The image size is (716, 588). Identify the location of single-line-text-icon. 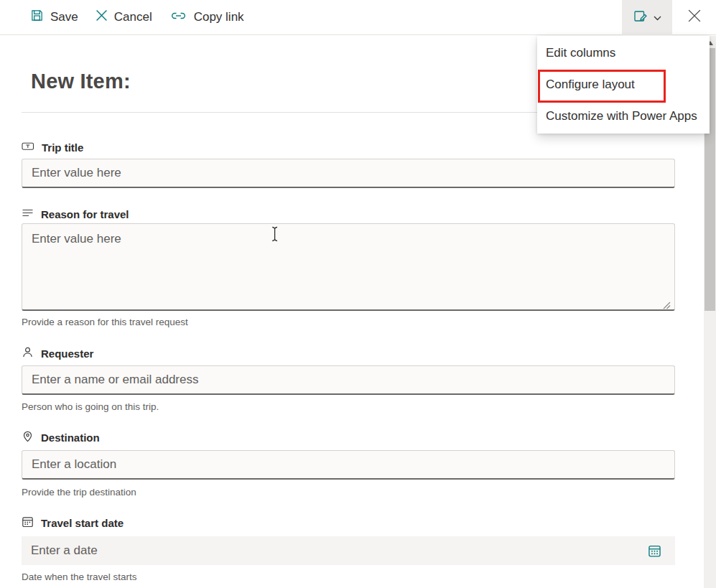
(28, 147).